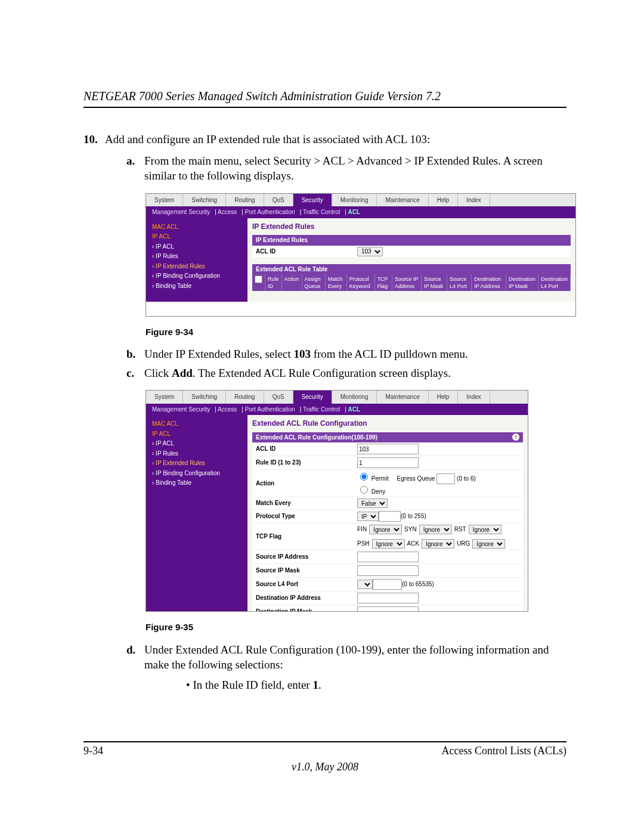 Image resolution: width=644 pixels, height=833 pixels. Describe the element at coordinates (384, 283) in the screenshot. I see `col-tcp: TCP Flag` at that location.